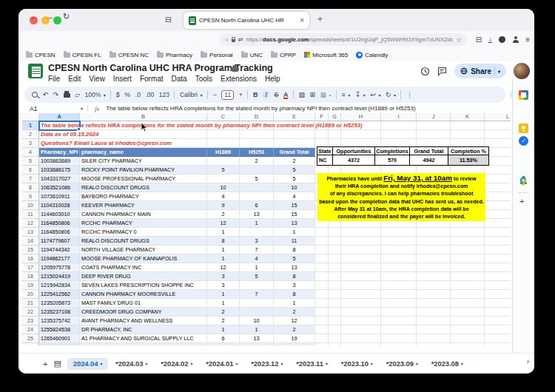  Describe the element at coordinates (272, 78) in the screenshot. I see `menu-help: Help` at that location.